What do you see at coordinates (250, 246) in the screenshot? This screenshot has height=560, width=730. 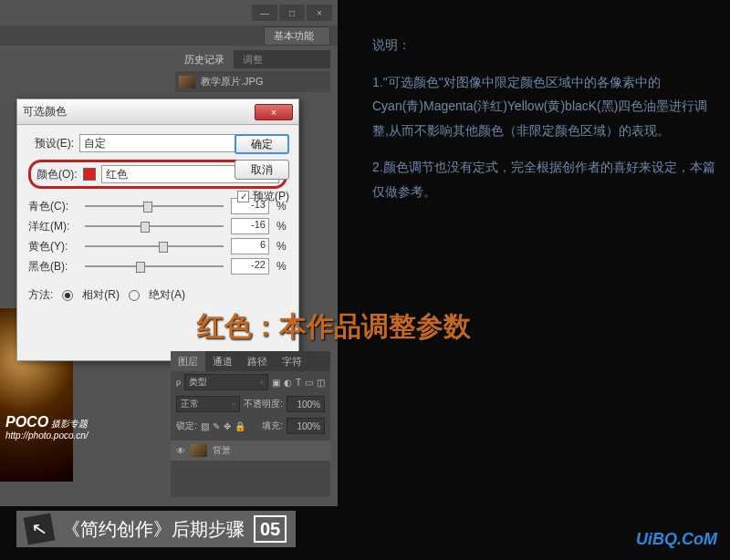 I see `yellow-input: 6` at bounding box center [250, 246].